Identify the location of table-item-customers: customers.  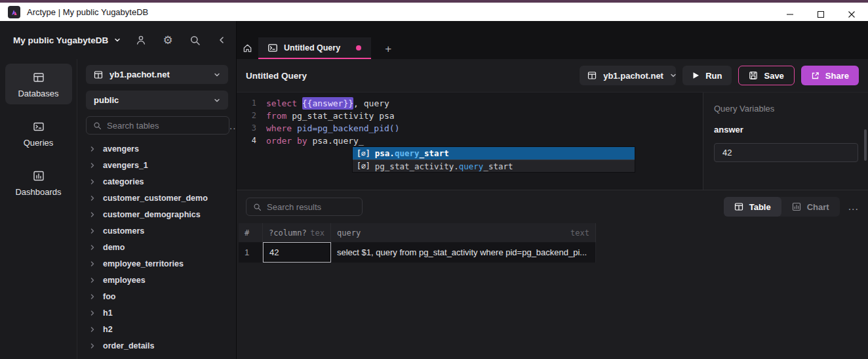
(157, 231).